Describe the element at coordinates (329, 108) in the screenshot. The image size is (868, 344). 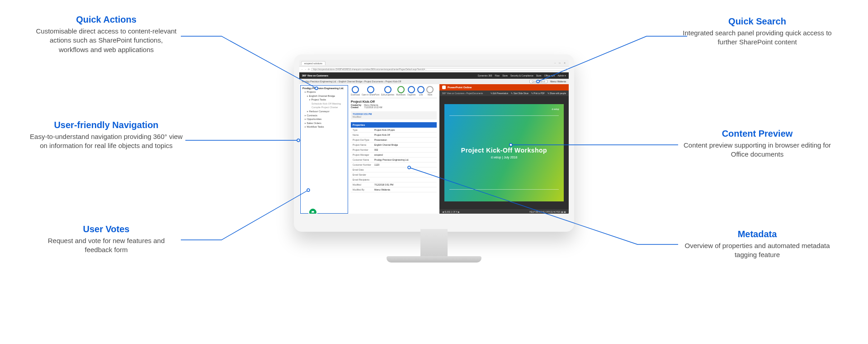
I see `tree-leaf: Compile Project Charter` at that location.